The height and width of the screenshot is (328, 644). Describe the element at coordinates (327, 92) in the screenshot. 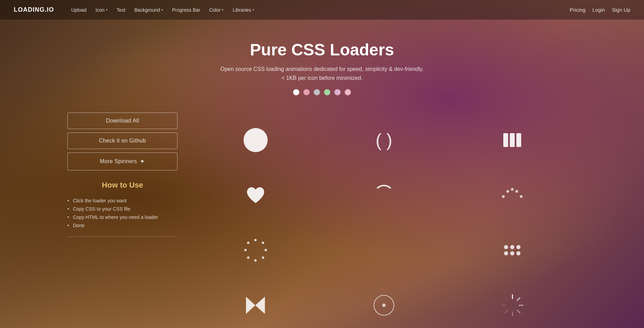

I see `color-dot-green` at that location.